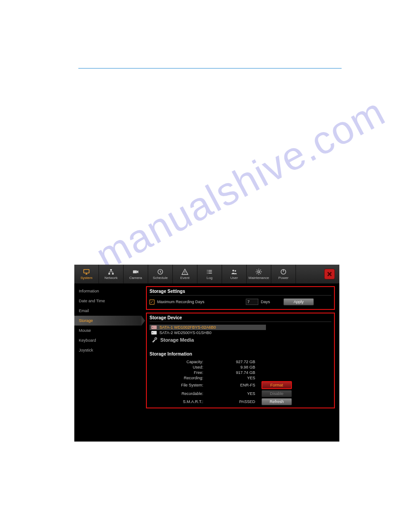 This screenshot has height=532, width=411. Describe the element at coordinates (240, 333) in the screenshot. I see `device-row: SATA-2 WD2500YS-01SHB0` at that location.